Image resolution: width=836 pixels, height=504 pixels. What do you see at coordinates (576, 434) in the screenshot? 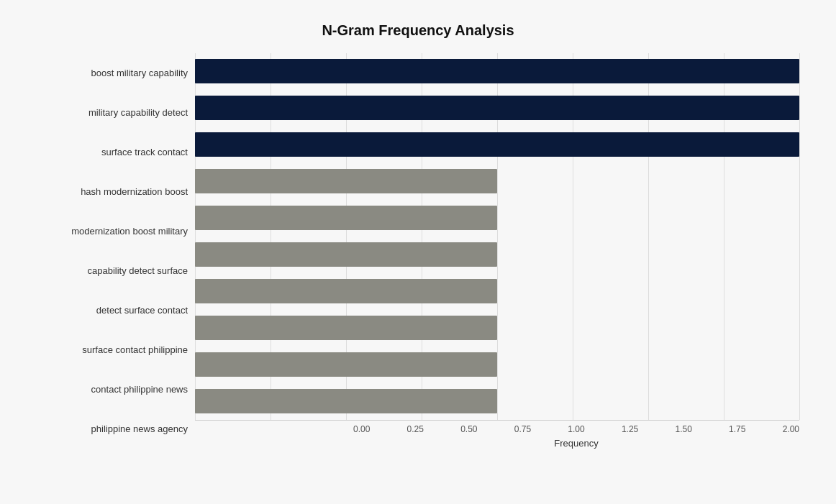
I see `x-axis-wrapper: 0.000.250.500.751.001.251.501.752.00 Fre…` at bounding box center [576, 434].